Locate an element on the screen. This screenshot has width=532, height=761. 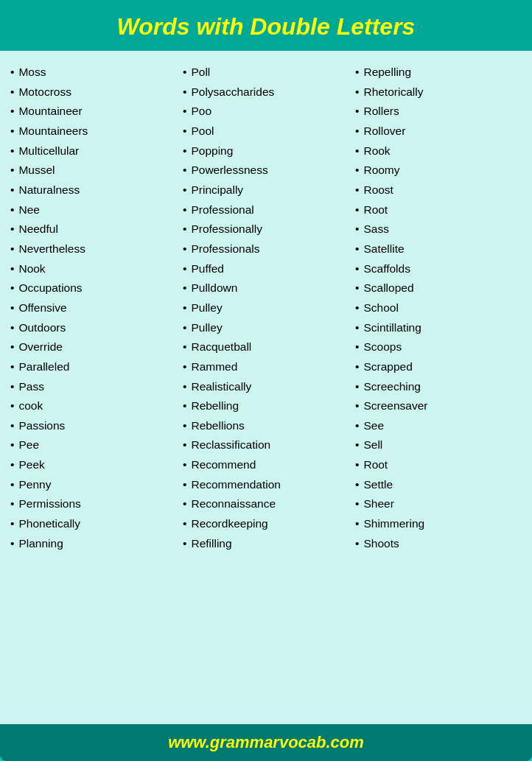
list-item: •Nevertheless is located at coordinates (94, 249).